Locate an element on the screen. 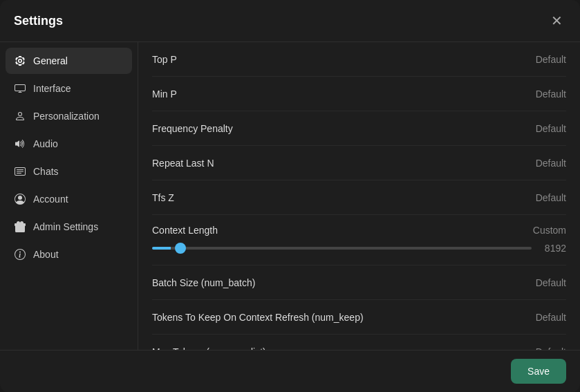 The image size is (580, 392). batch-size-label: Batch Size (num_batch) is located at coordinates (203, 283).